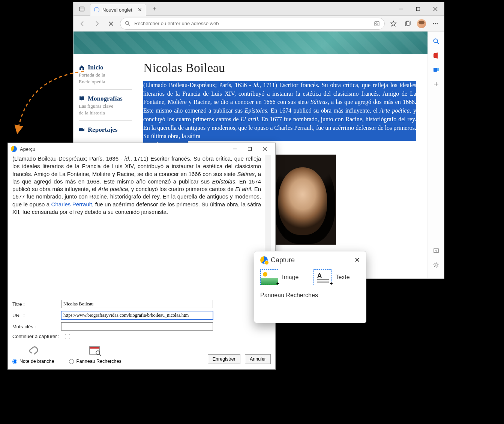 The image size is (504, 424). Describe the element at coordinates (310, 287) in the screenshot. I see `capture-popup: Capture ✕ + Image A+ Texte Panneau Reche…` at that location.